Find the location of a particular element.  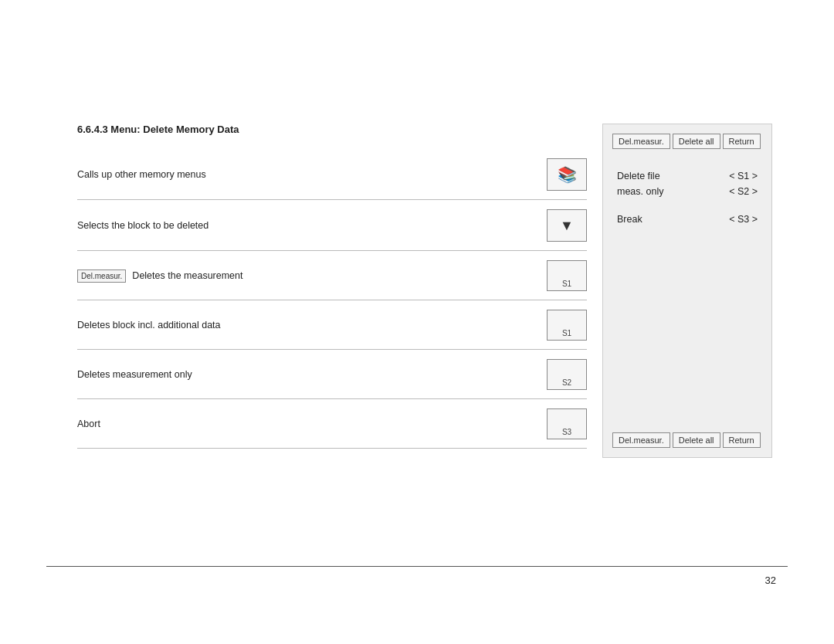

right-menu-key-2: < S3 > is located at coordinates (743, 219).